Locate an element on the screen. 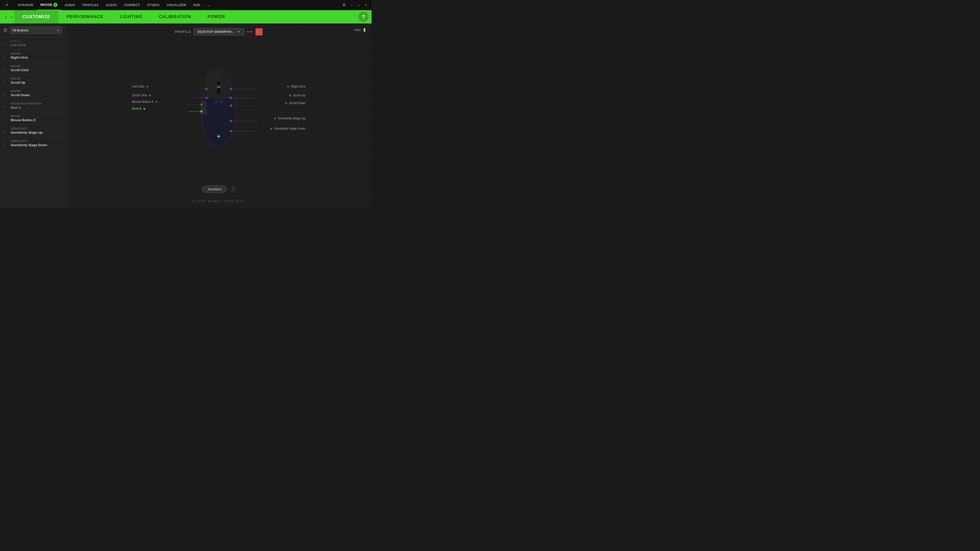 The image size is (980, 551). standard-button-area: Standard ? is located at coordinates (219, 189).